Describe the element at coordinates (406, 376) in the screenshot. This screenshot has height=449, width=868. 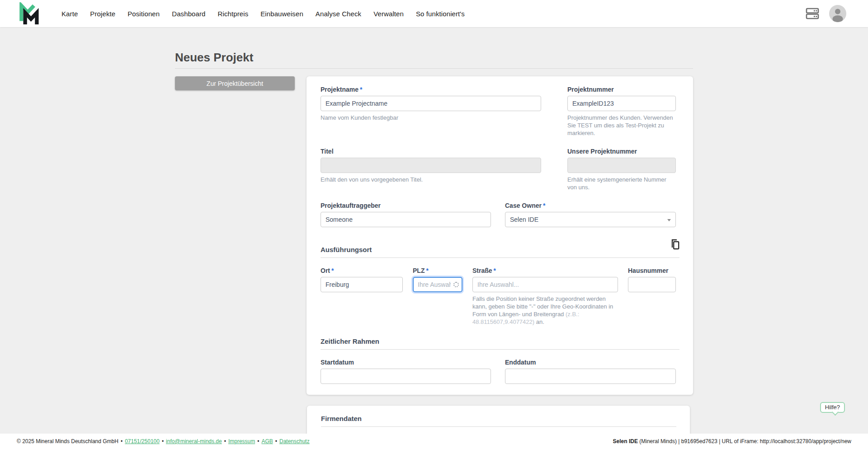
I see `startdatum-input` at that location.